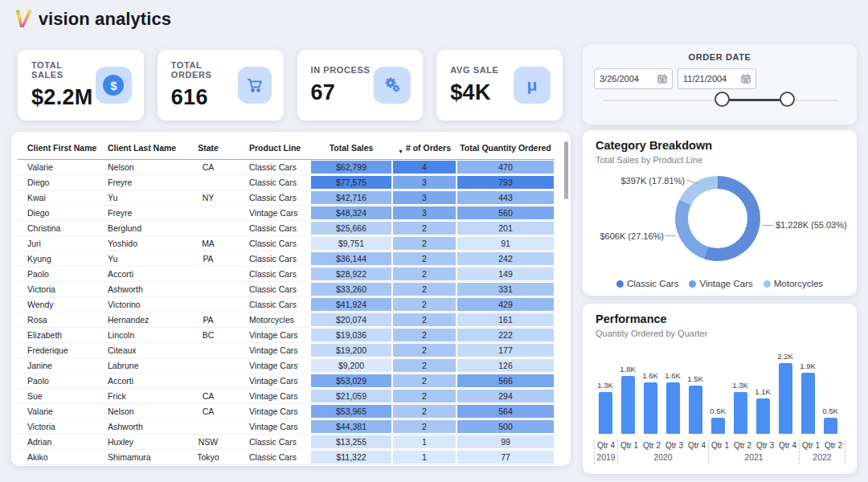  What do you see at coordinates (286, 411) in the screenshot?
I see `table-row: ValarieNelsonCAVintage Cars$53,9652564` at bounding box center [286, 411].